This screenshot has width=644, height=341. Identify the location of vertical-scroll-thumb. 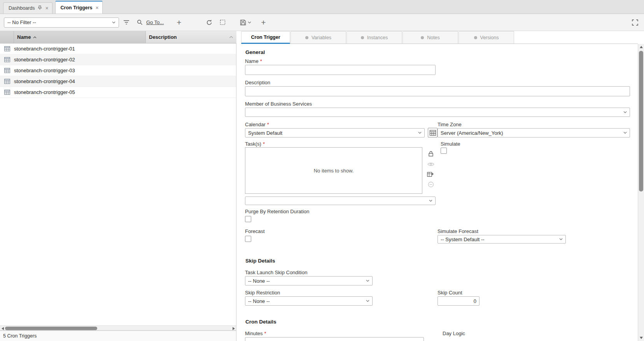
(641, 121).